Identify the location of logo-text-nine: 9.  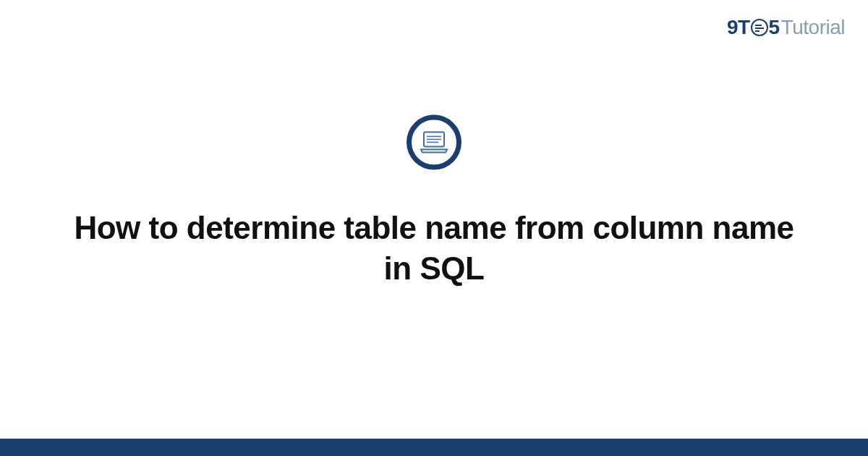
(732, 28).